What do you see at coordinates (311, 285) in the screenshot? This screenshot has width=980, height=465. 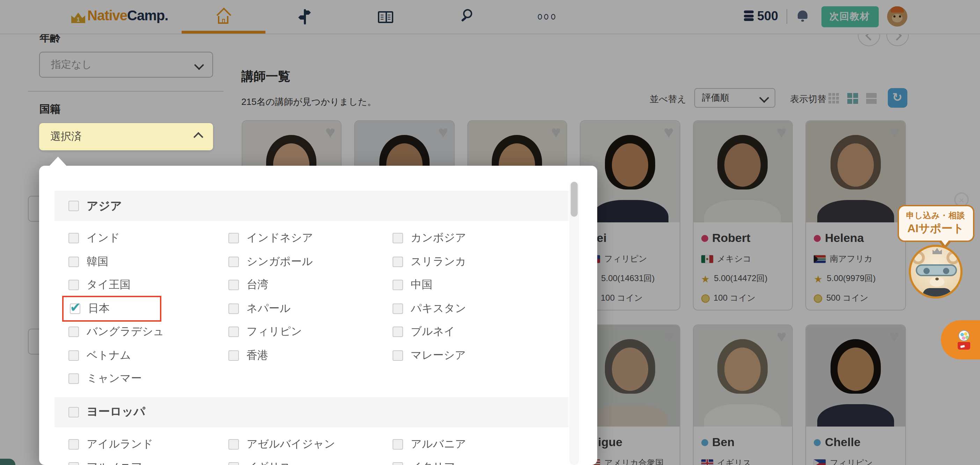 I see `country-row: タイ王国台湾中国` at bounding box center [311, 285].